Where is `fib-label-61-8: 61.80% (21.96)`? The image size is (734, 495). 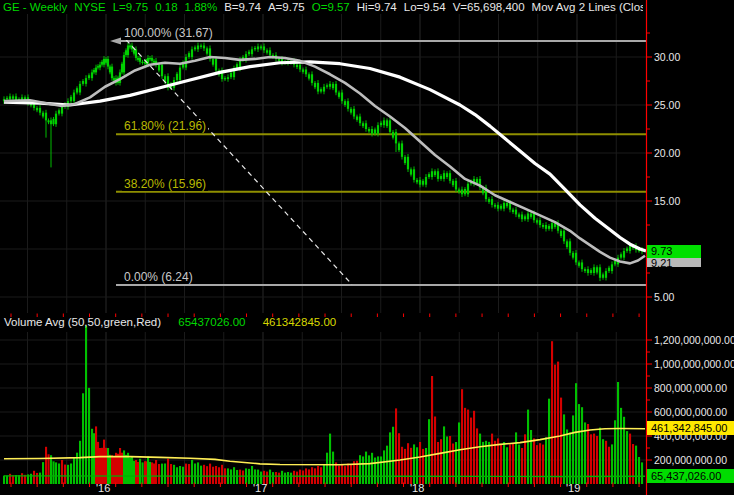
fib-label-61-8: 61.80% (21.96) is located at coordinates (165, 126).